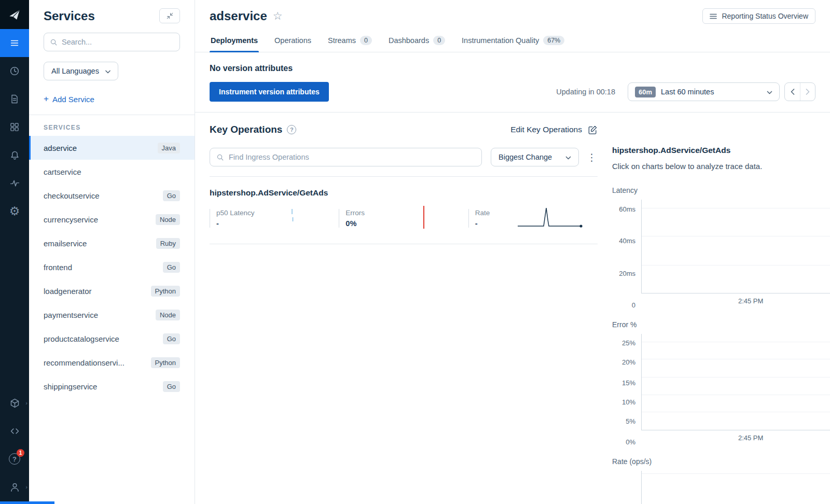 The image size is (830, 504). I want to click on operation-name: hipstershop.AdService/GetAds, so click(404, 193).